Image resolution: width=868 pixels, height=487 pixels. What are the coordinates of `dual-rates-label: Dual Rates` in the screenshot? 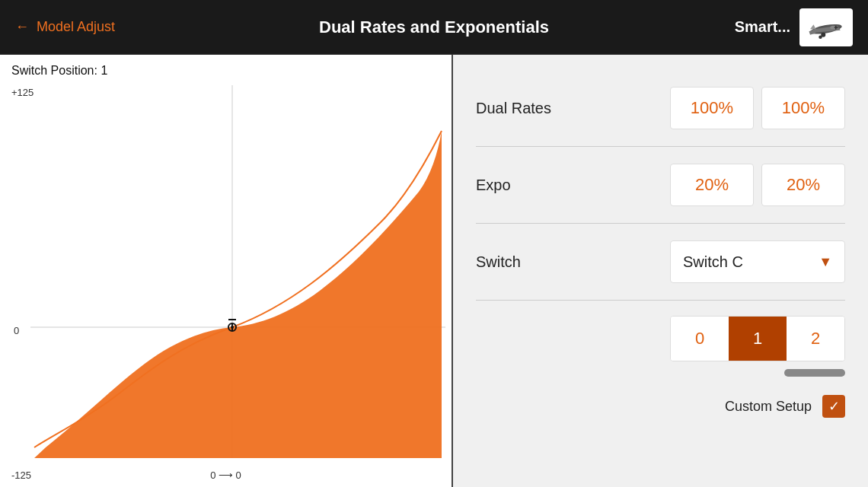 It's located at (513, 108).